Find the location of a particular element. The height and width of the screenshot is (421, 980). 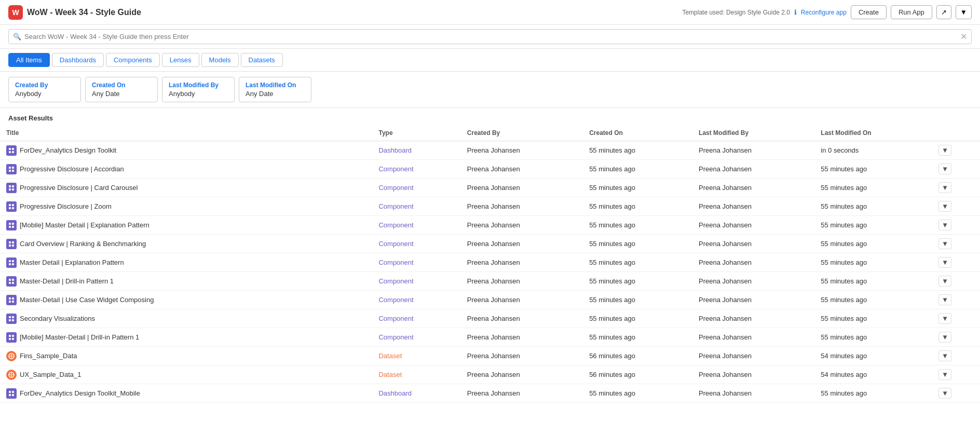

table-row: Master Detail | Explanation PatternCompo… is located at coordinates (490, 263).